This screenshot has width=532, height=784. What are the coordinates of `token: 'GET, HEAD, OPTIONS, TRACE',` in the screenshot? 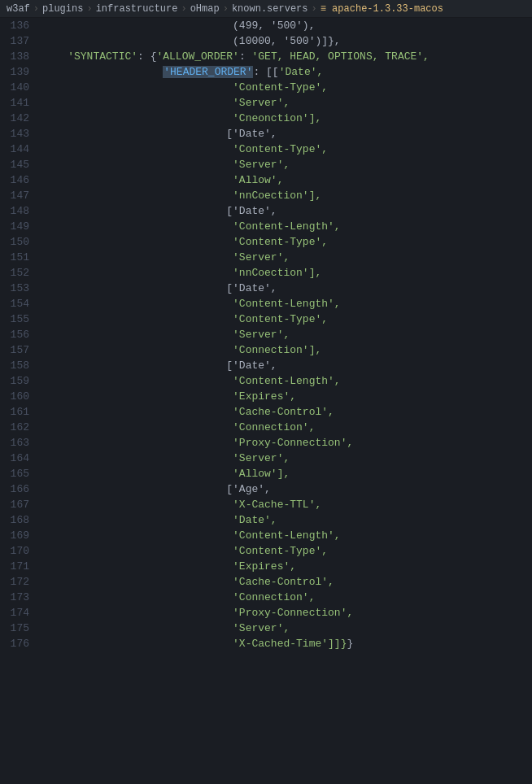 It's located at (340, 57).